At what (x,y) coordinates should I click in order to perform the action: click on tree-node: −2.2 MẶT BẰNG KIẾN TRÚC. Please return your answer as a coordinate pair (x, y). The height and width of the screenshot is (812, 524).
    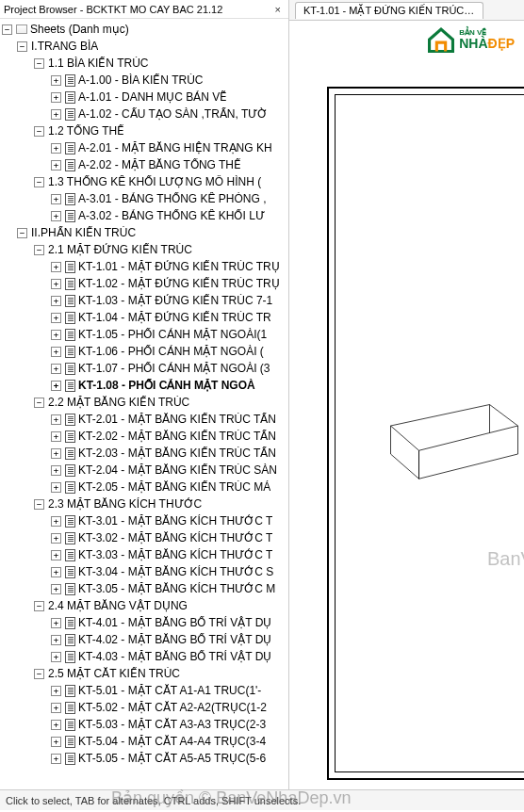
    Looking at the image, I should click on (144, 402).